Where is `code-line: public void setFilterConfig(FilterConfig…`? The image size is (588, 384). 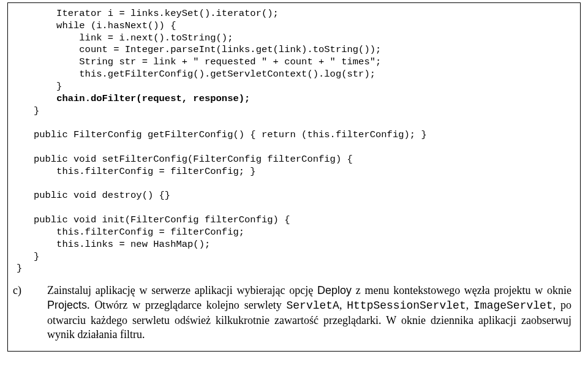
code-line: public void setFilterConfig(FilterConfig… is located at coordinates (185, 159).